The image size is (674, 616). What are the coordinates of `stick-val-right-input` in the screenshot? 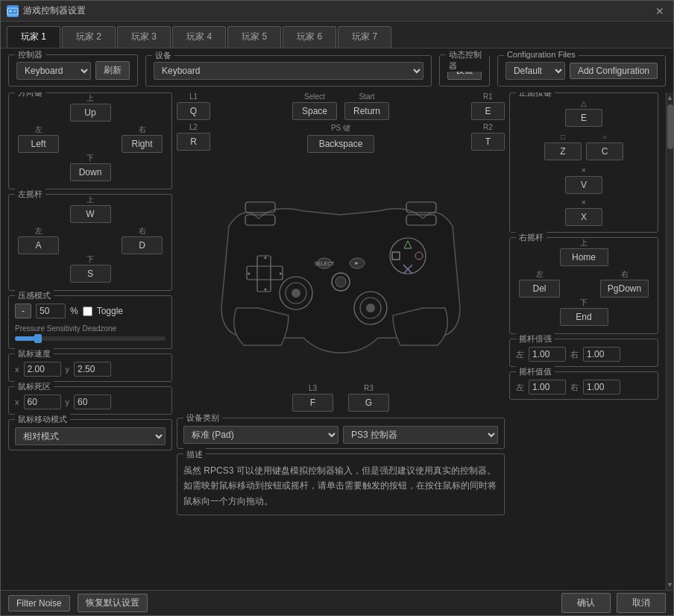 It's located at (602, 387).